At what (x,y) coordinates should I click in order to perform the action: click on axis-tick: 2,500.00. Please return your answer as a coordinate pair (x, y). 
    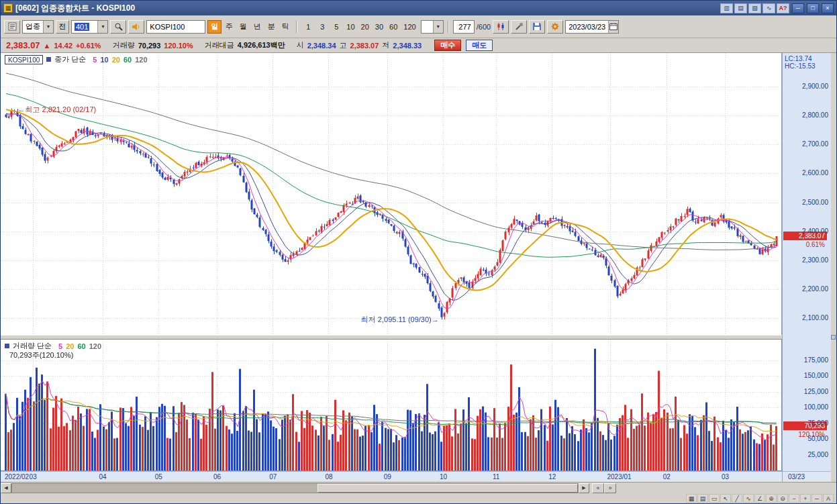
    Looking at the image, I should click on (815, 203).